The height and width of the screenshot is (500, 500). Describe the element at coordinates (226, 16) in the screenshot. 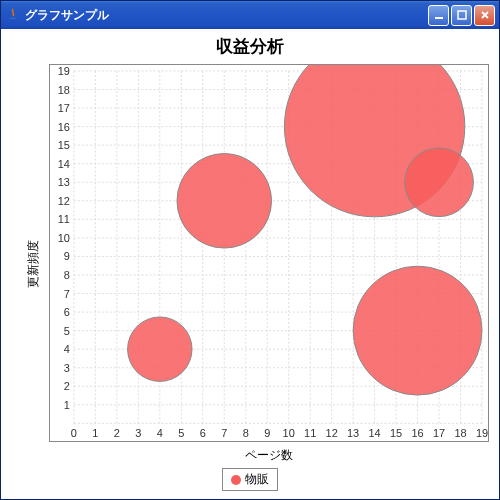

I see `window-title: グラフサンプル` at that location.